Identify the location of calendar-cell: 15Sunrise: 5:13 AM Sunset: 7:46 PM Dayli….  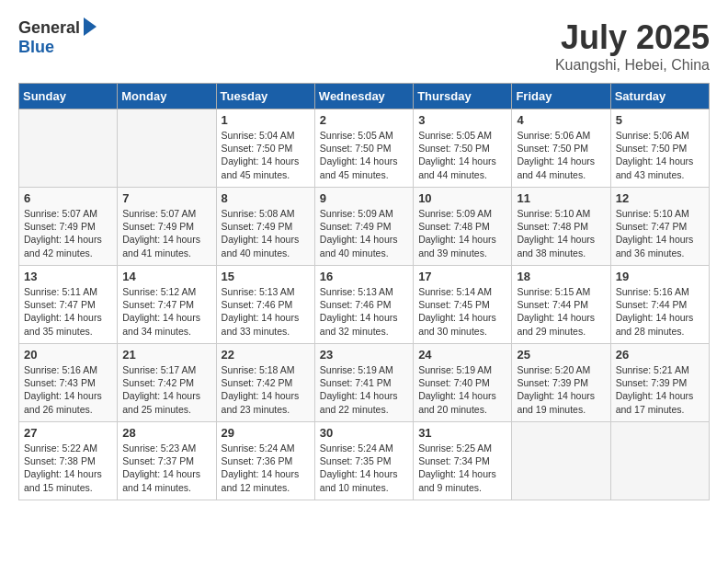
(265, 305).